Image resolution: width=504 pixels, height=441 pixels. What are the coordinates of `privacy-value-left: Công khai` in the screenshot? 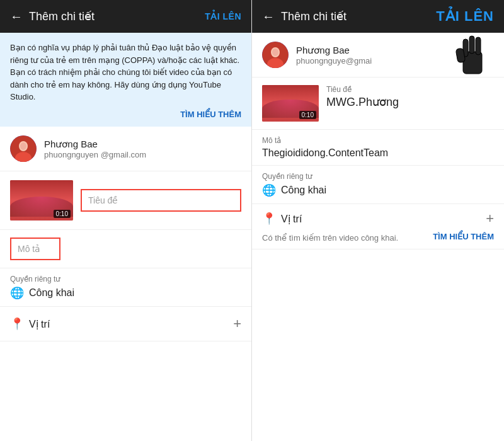 It's located at (52, 293).